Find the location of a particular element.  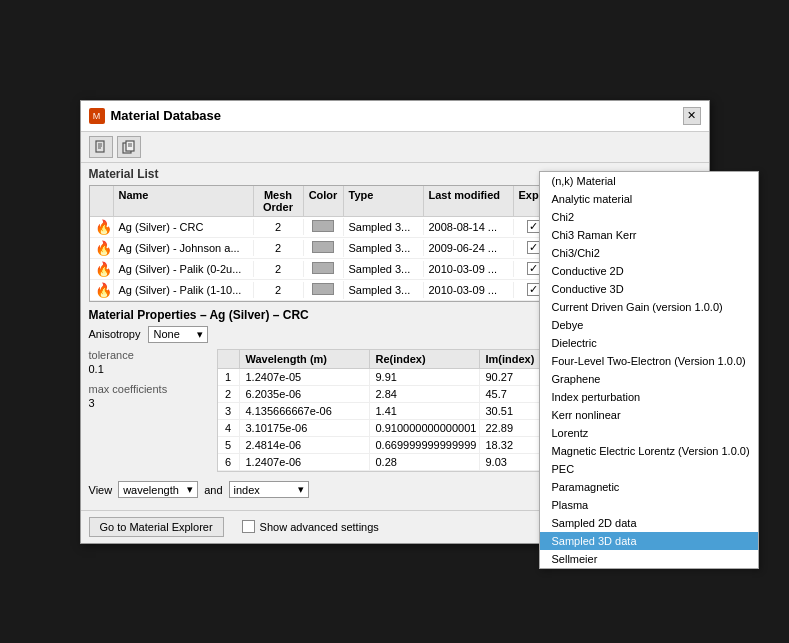

dropdown-item-pec: PEC is located at coordinates (649, 469).